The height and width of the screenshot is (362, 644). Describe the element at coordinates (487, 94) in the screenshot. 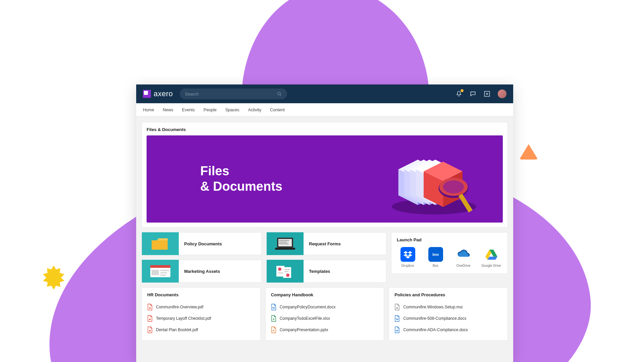

I see `plus-square-icon` at that location.